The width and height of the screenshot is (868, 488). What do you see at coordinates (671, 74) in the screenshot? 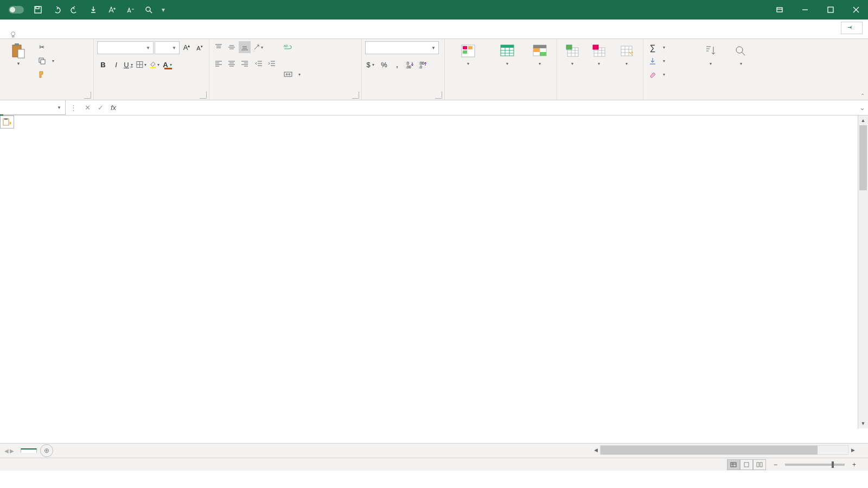
I see `clear-button: ▾` at bounding box center [671, 74].